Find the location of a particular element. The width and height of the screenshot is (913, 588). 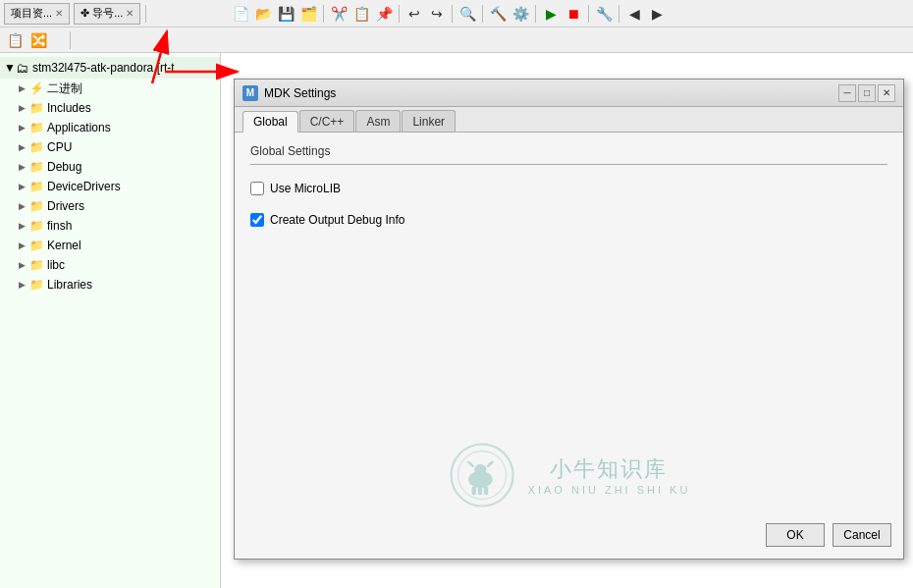

tree-item-devicedrivers: ▶ 📁 DeviceDrivers is located at coordinates (110, 187).